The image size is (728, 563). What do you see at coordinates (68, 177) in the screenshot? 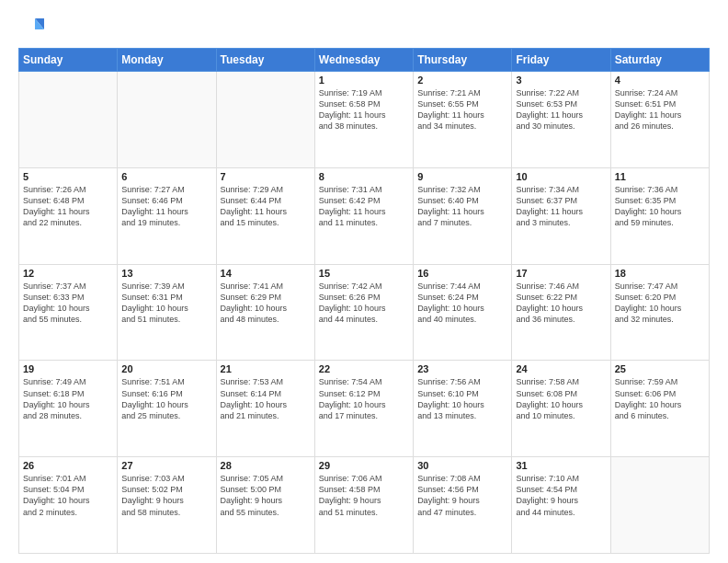
I see `day-number: 5` at bounding box center [68, 177].